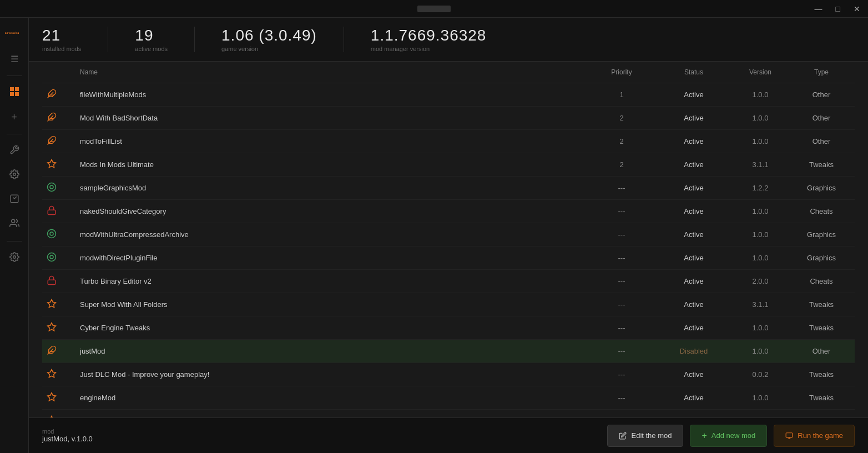 Image resolution: width=868 pixels, height=453 pixels. What do you see at coordinates (448, 258) in the screenshot?
I see `table-row: modwithDirectPluginFile---Active1.0.0Gra…` at bounding box center [448, 258].